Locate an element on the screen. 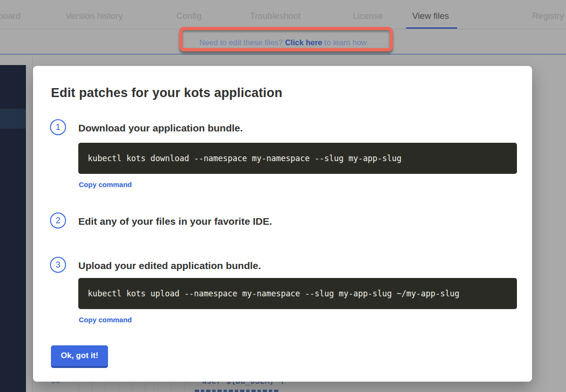 This screenshot has height=392, width=566. tab-config: Config is located at coordinates (189, 16).